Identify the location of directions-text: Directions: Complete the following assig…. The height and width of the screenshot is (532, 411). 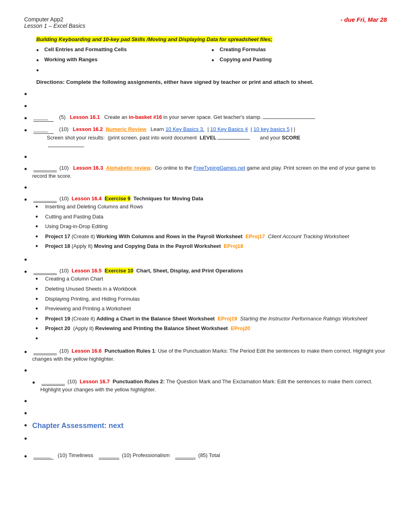
(175, 82).